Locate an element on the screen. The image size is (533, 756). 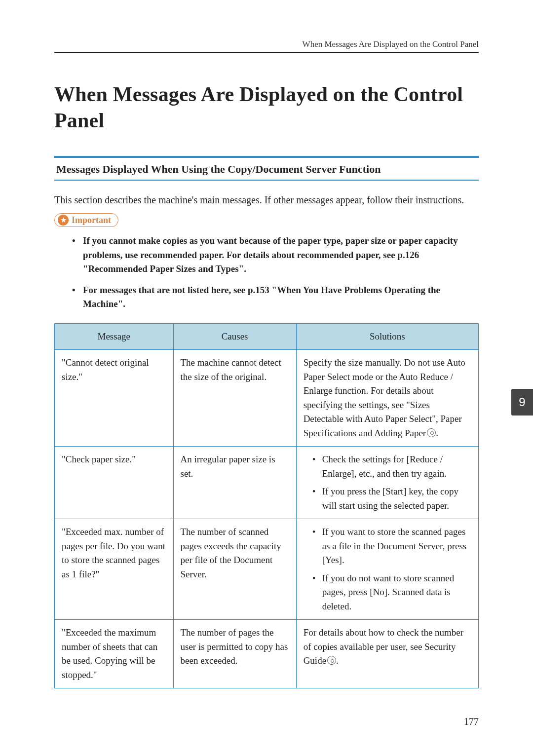
running-head-rule is located at coordinates (266, 52).